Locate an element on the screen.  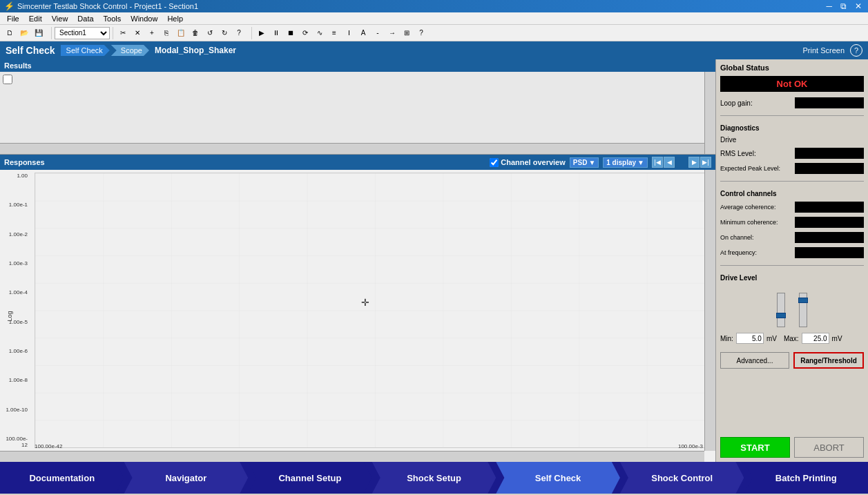
menu-window: Window is located at coordinates (144, 19).